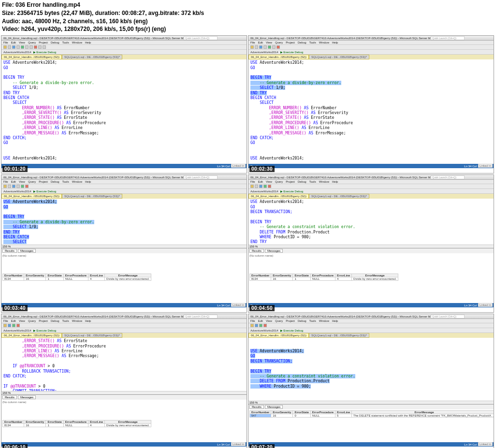  I want to click on menu-edit: Edit, so click(14, 43).